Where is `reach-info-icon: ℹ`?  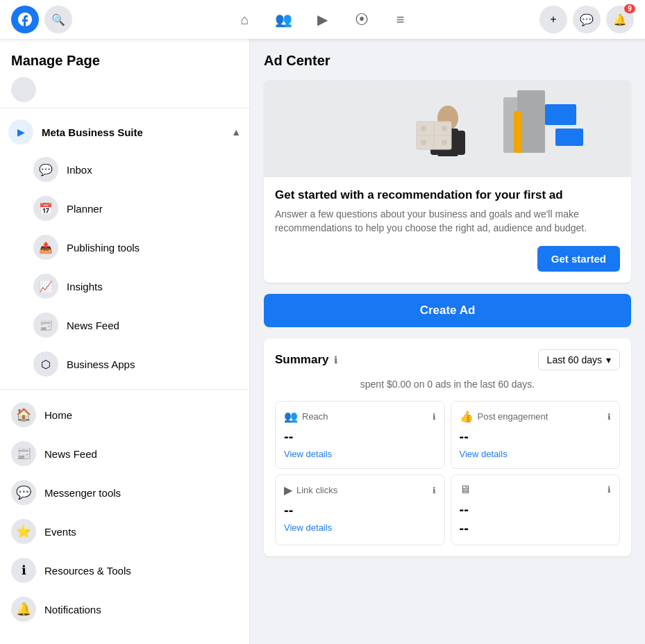 reach-info-icon: ℹ is located at coordinates (435, 417).